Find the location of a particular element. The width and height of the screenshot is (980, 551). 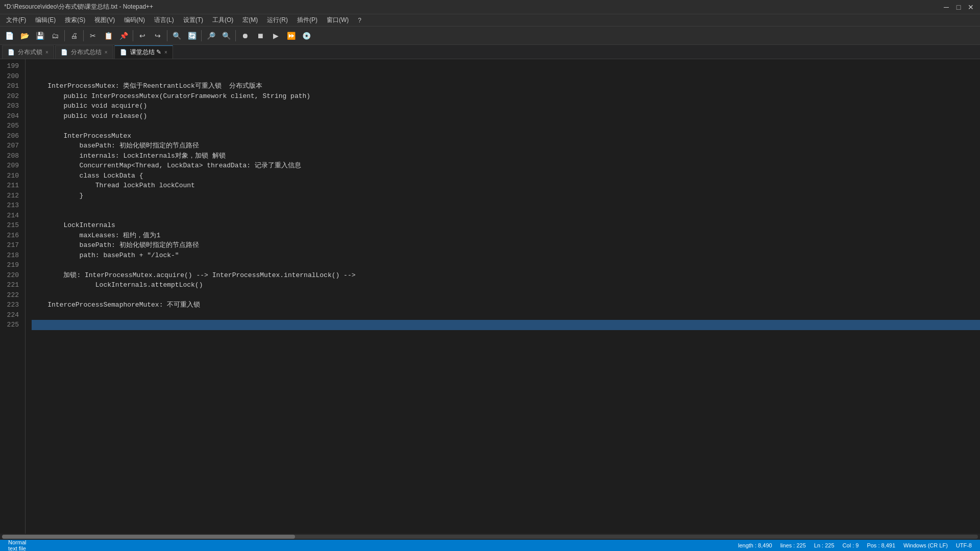

line-number-224: 224 is located at coordinates (11, 315).